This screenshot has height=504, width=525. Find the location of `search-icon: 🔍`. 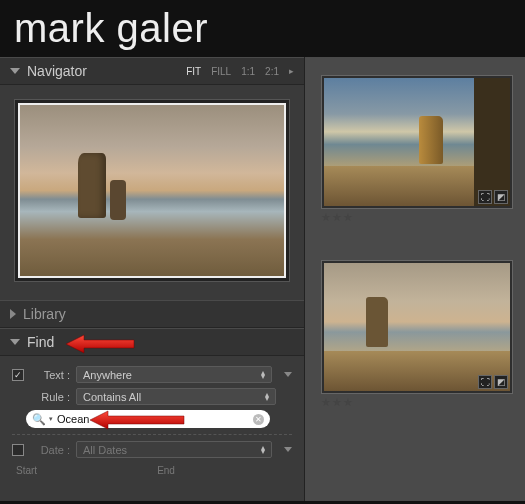

search-icon: 🔍 is located at coordinates (39, 420).